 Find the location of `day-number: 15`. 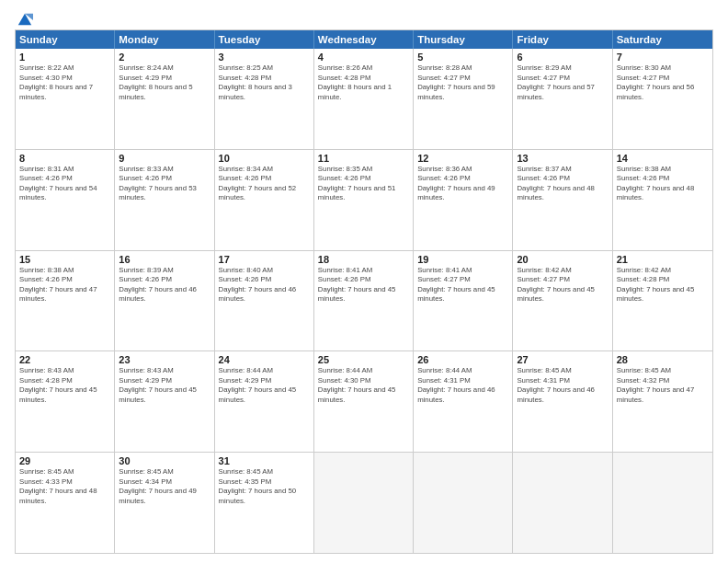

day-number: 15 is located at coordinates (64, 259).